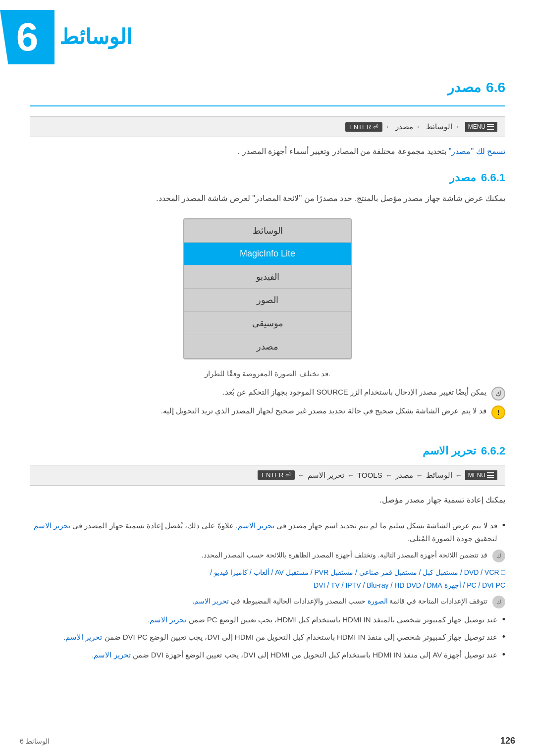 Image resolution: width=535 pixels, height=756 pixels. What do you see at coordinates (276, 475) in the screenshot?
I see `enter-button-2: ⏎ ENTER` at bounding box center [276, 475].